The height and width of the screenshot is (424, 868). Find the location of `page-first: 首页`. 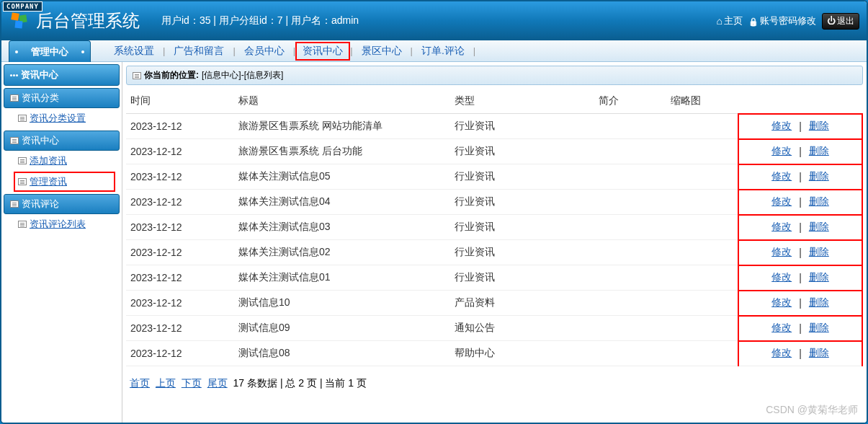

page-first: 首页 is located at coordinates (140, 383).